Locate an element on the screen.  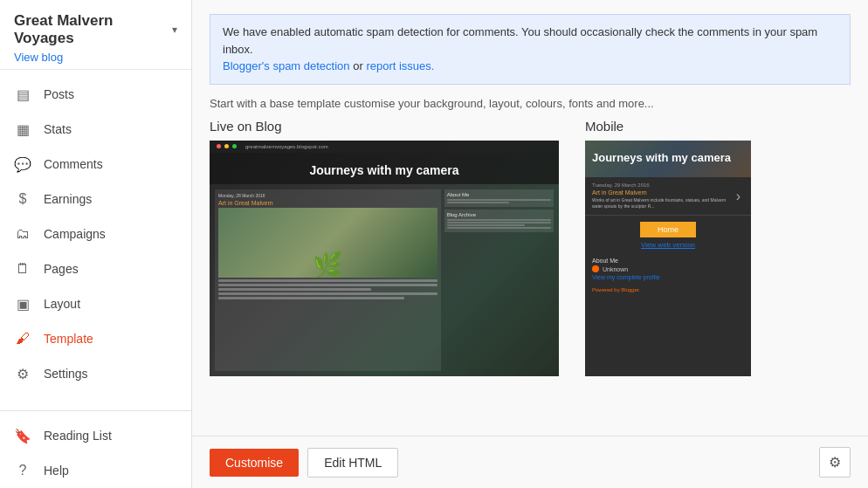
earnings-label: Earnings is located at coordinates (68, 199).